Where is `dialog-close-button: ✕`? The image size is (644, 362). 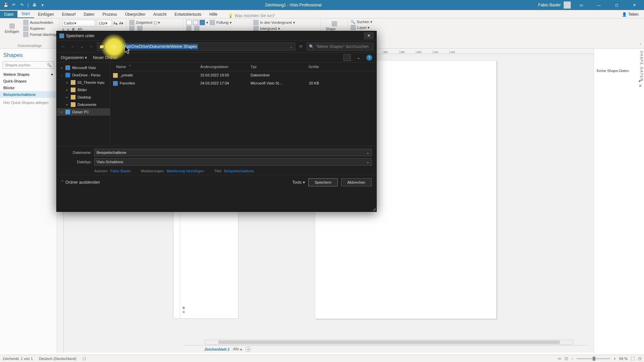
dialog-close-button: ✕ is located at coordinates (369, 36).